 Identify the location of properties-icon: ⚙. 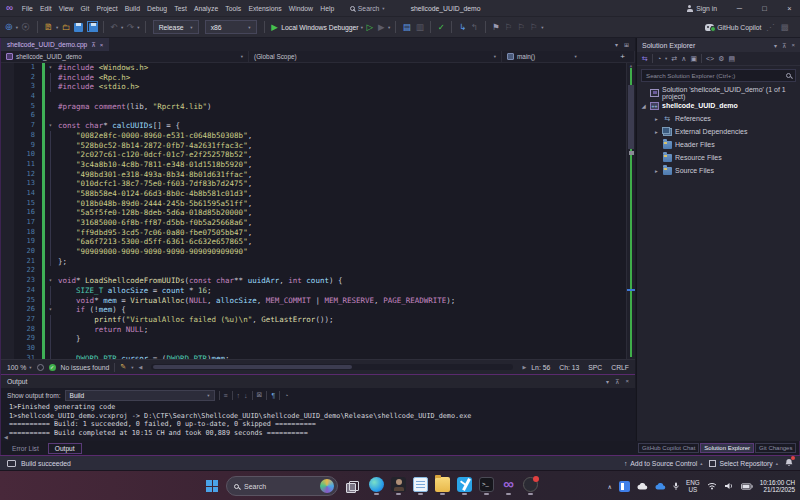
(721, 59).